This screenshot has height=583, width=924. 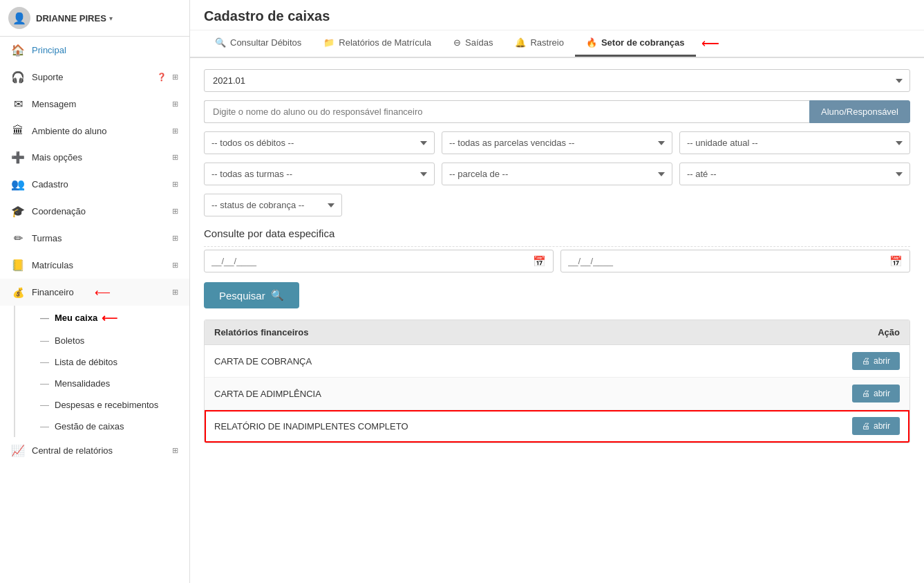 What do you see at coordinates (795, 142) in the screenshot?
I see `unidade-wrap: -- unidade atual --` at bounding box center [795, 142].